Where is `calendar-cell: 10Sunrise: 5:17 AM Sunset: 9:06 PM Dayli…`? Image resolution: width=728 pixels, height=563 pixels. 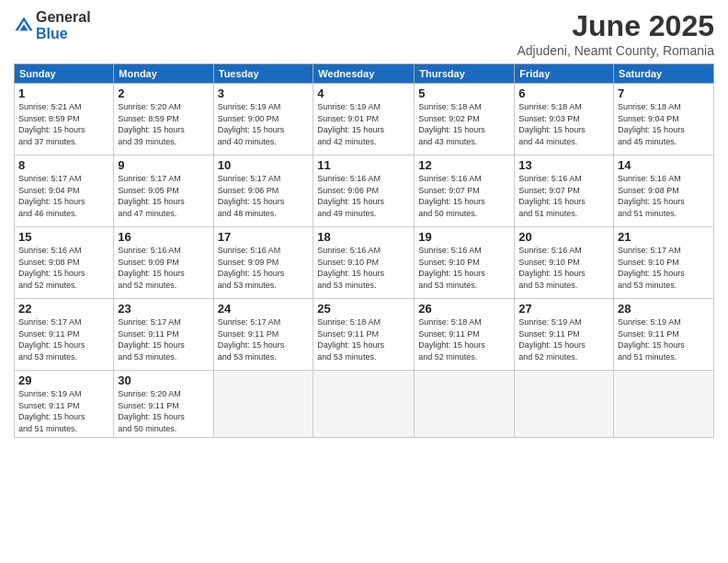 calendar-cell: 10Sunrise: 5:17 AM Sunset: 9:06 PM Dayli… is located at coordinates (263, 191).